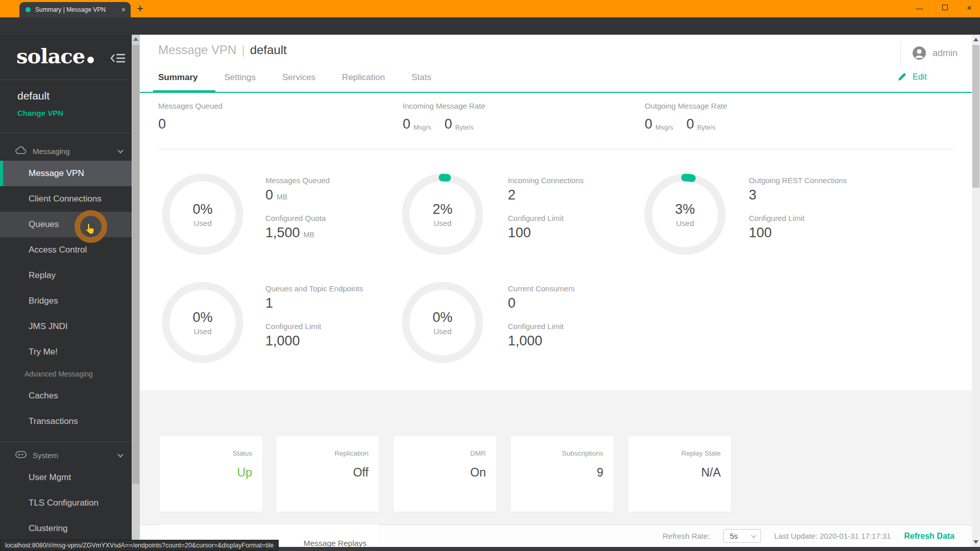 Image resolution: width=980 pixels, height=551 pixels. I want to click on tab-settings: Settings, so click(240, 78).